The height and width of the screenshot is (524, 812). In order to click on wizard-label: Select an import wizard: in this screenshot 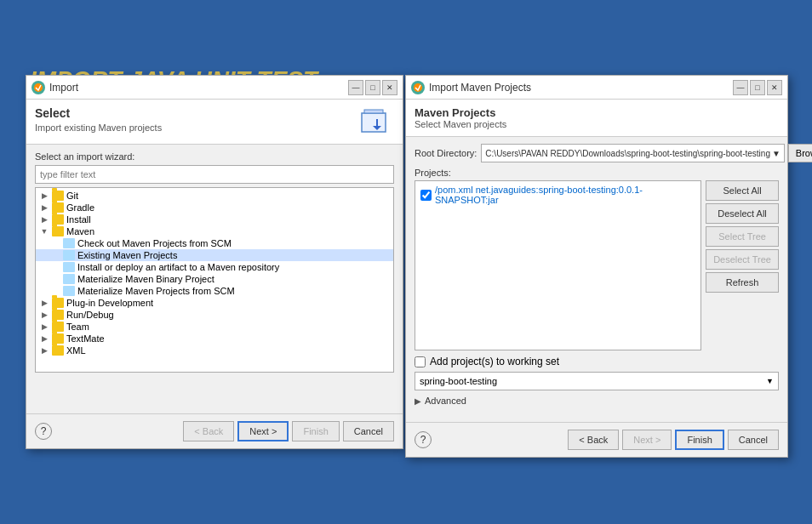, I will do `click(214, 157)`.